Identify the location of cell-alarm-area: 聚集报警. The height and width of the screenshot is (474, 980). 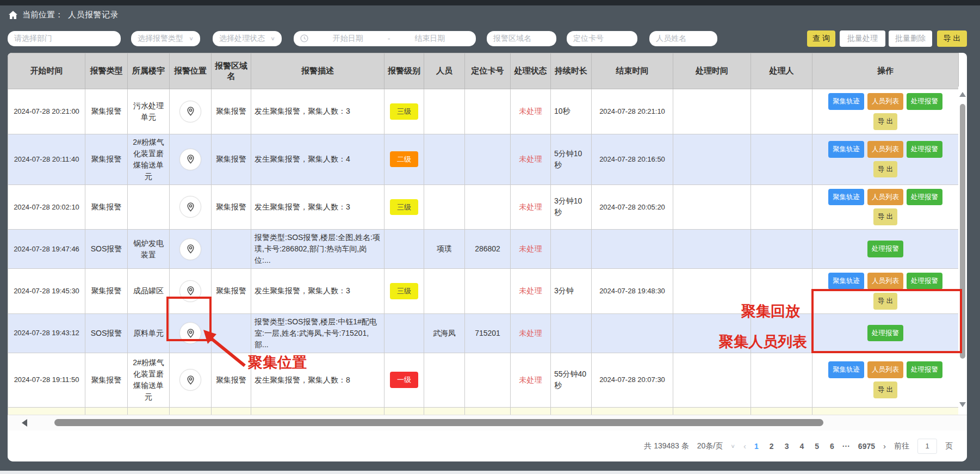
(232, 380).